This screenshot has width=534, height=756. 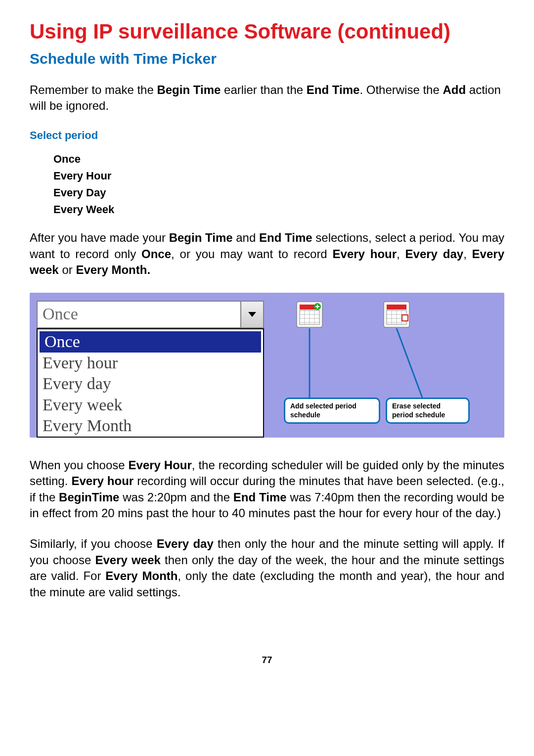 What do you see at coordinates (150, 426) in the screenshot?
I see `listbox-option: Every Month` at bounding box center [150, 426].